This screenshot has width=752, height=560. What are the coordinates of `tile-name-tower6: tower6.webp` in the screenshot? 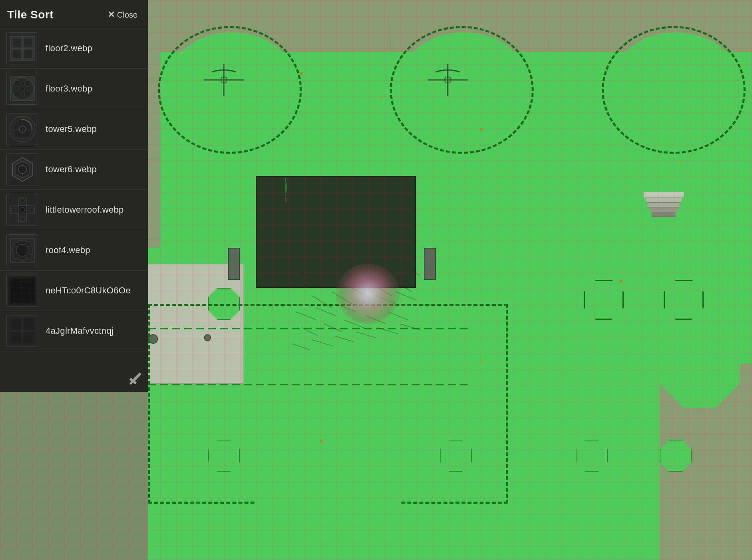 It's located at (71, 169).